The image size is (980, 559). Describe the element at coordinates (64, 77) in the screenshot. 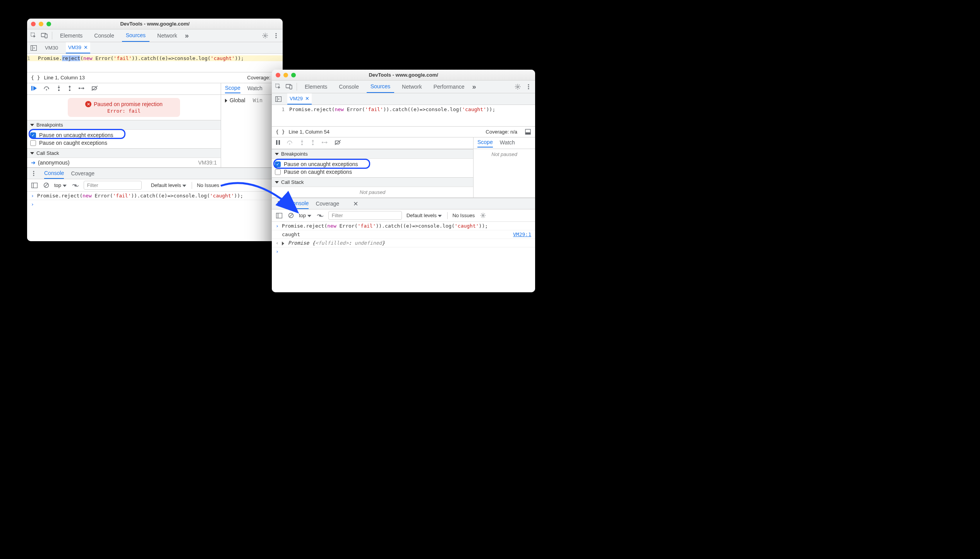

I see `cursor-position: Line 1, Column 13` at that location.